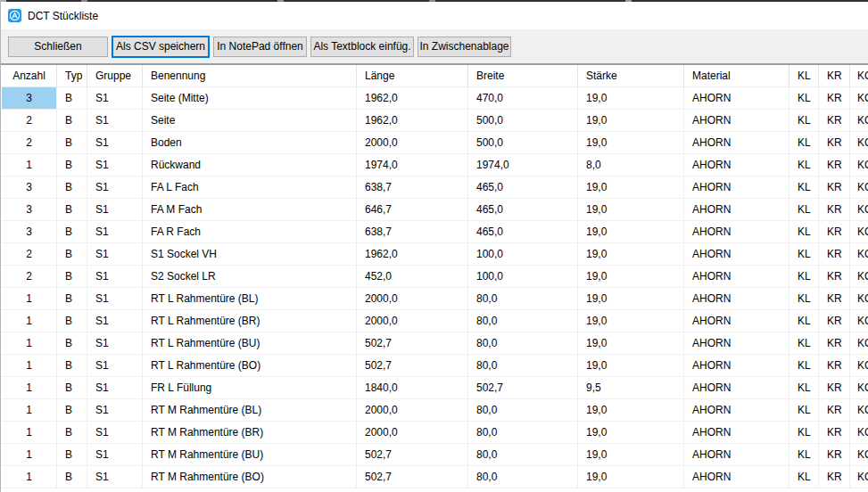 The height and width of the screenshot is (492, 868). I want to click on table-cell-breite: 1974,0, so click(523, 166).